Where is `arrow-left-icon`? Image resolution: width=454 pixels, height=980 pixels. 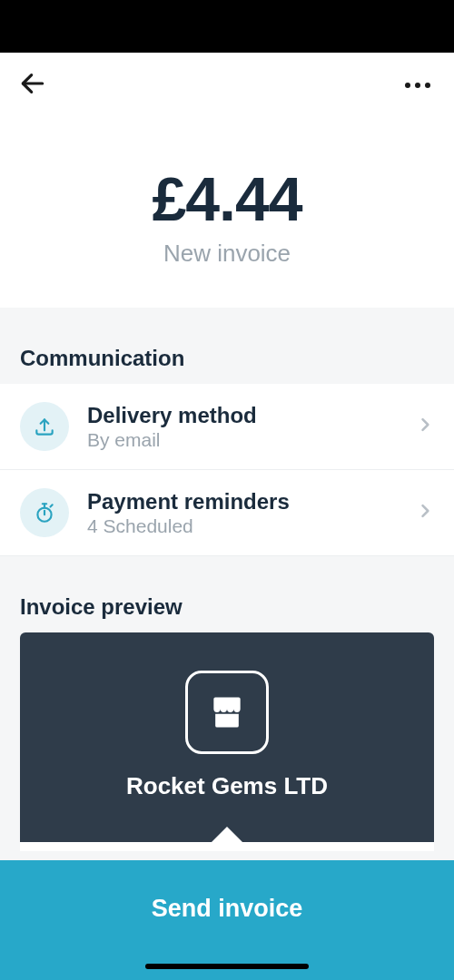
arrow-left-icon is located at coordinates (33, 83).